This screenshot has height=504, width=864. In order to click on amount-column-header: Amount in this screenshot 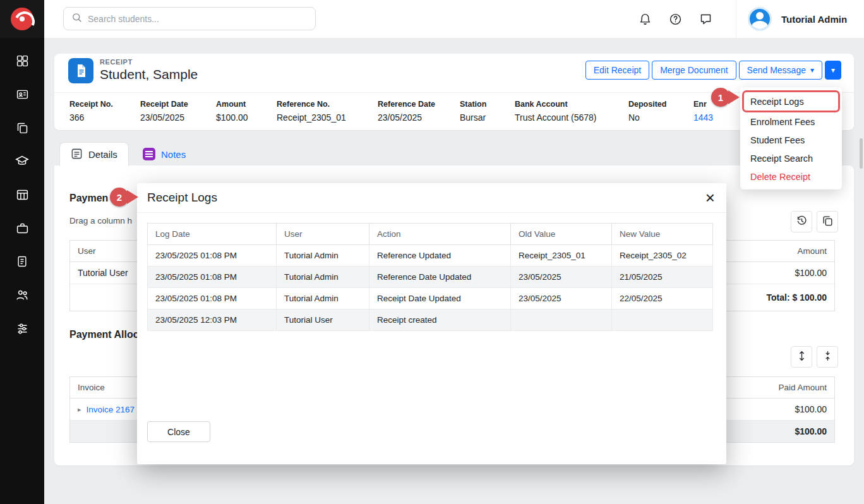, I will do `click(812, 251)`.